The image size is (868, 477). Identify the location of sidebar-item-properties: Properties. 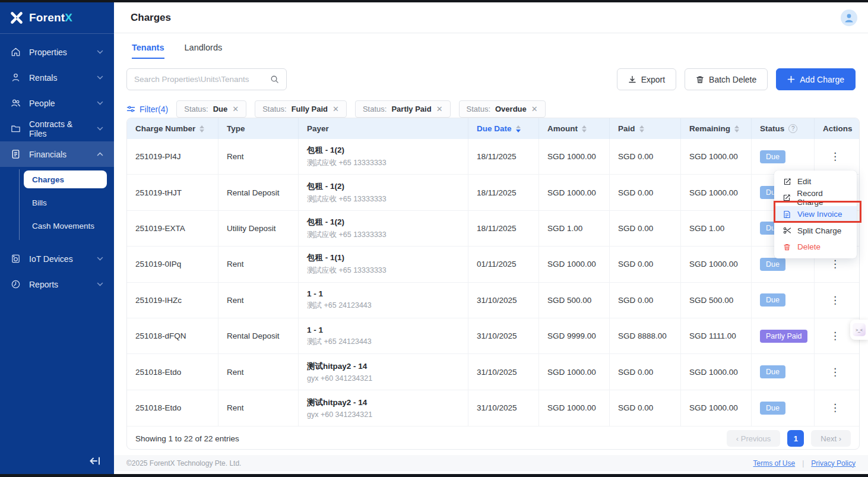
(57, 52).